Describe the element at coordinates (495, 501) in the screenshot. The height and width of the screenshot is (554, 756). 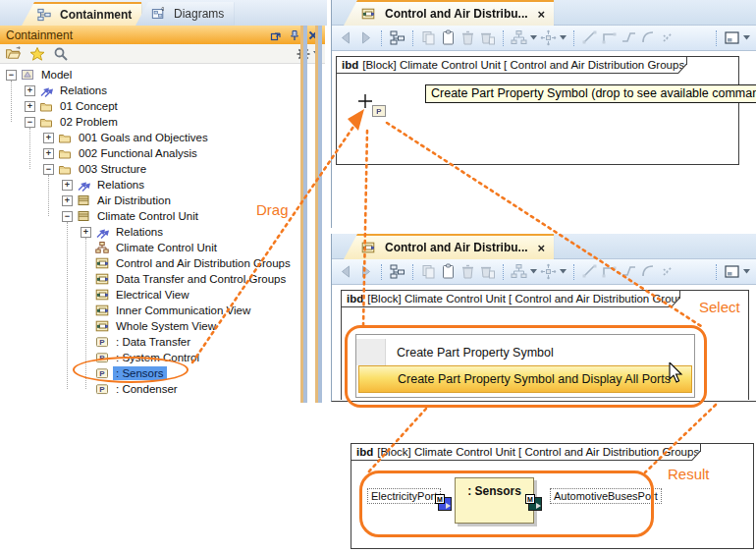
I see `sensors-part-symbol: : Sensors` at that location.